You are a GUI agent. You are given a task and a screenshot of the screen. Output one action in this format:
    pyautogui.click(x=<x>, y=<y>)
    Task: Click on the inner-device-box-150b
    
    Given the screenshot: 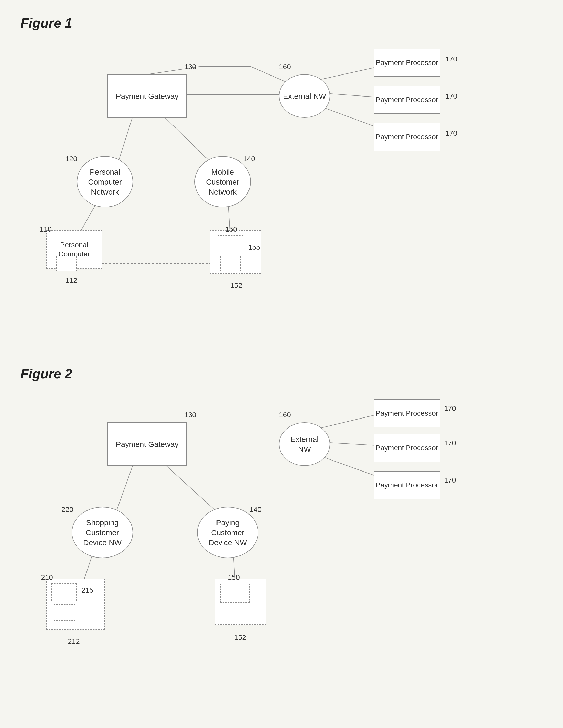 What is the action you would take?
    pyautogui.click(x=233, y=614)
    